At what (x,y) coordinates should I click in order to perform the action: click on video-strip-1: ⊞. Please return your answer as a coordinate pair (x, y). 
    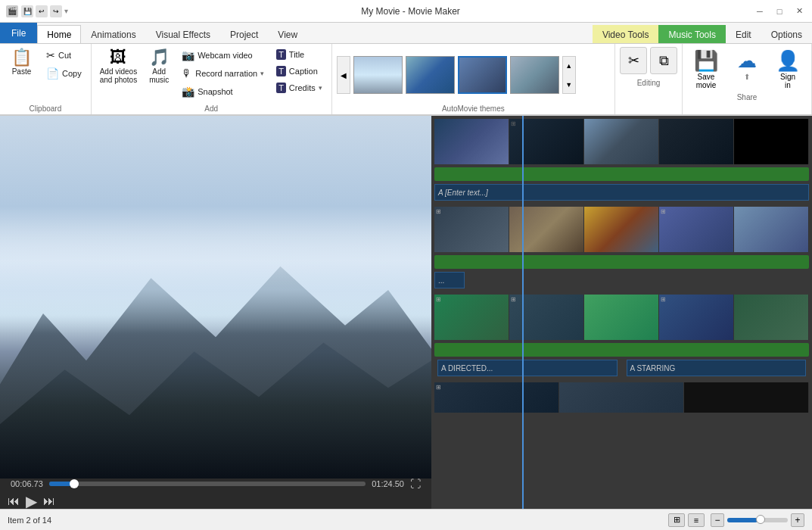
    Looking at the image, I should click on (622, 142).